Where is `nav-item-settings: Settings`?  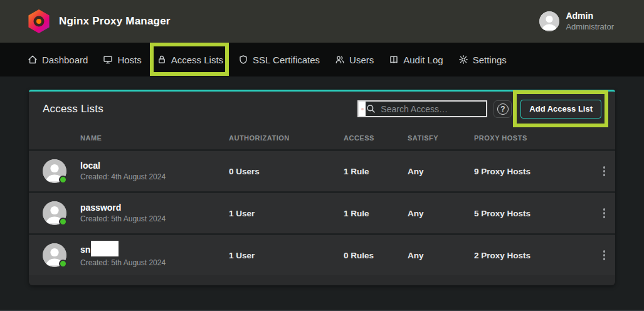 nav-item-settings: Settings is located at coordinates (483, 60).